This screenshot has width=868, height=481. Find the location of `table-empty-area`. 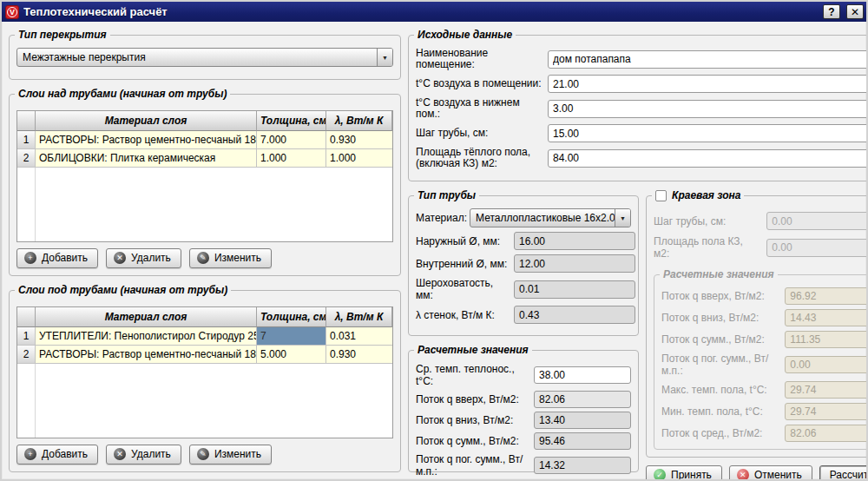

table-empty-area is located at coordinates (205, 205).